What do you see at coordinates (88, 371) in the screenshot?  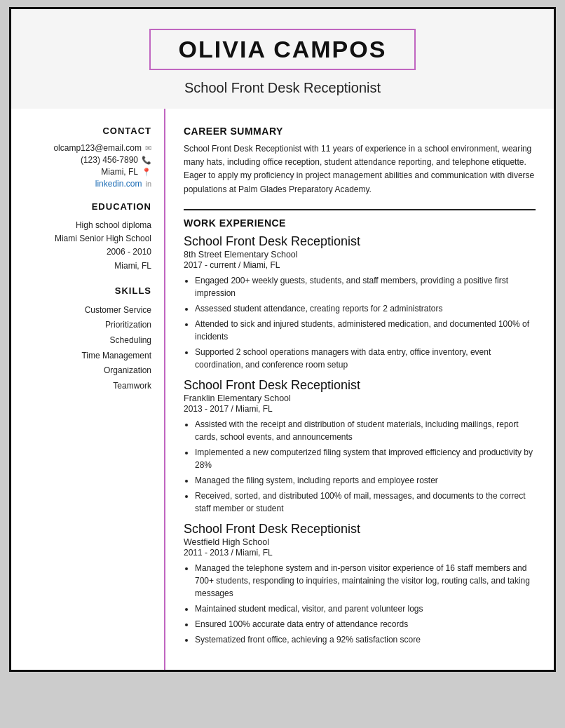 I see `skill-5: Organization` at bounding box center [88, 371].